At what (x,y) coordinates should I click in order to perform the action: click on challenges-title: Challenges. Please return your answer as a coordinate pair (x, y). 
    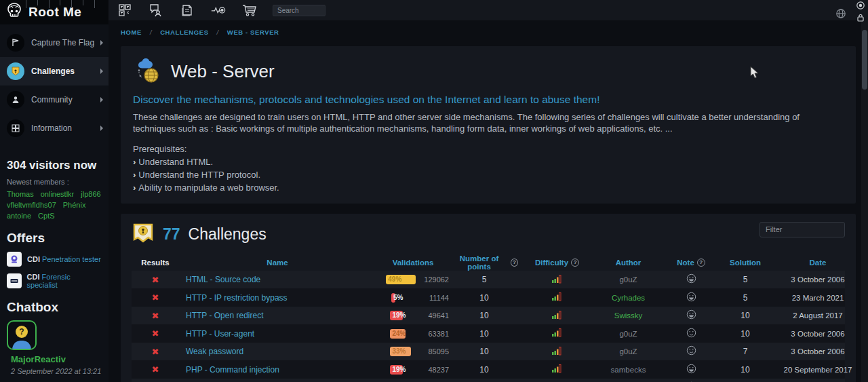
    Looking at the image, I should click on (228, 235).